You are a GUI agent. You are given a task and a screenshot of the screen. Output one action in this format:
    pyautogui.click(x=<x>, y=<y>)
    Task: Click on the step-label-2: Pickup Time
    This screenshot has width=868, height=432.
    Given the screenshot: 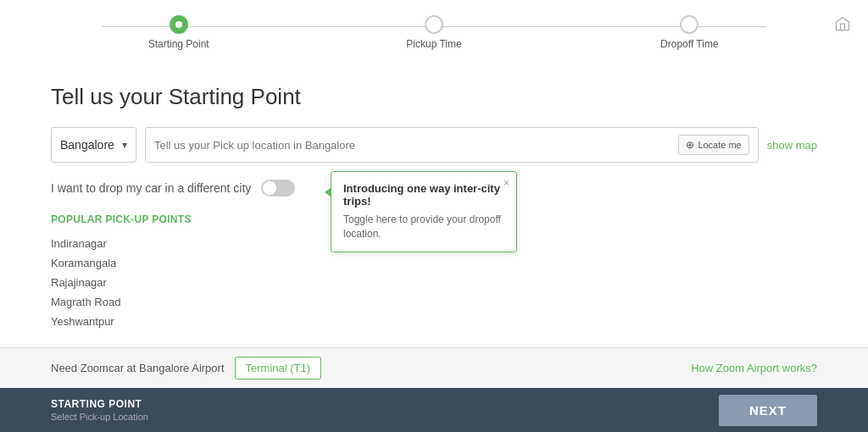 What is the action you would take?
    pyautogui.click(x=434, y=44)
    